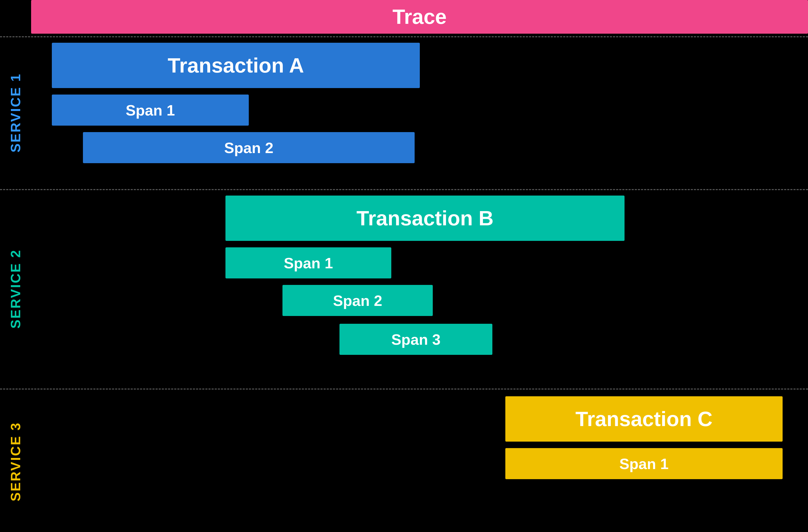 Image resolution: width=808 pixels, height=532 pixels. I want to click on service2-span1-label: Span 1, so click(308, 263).